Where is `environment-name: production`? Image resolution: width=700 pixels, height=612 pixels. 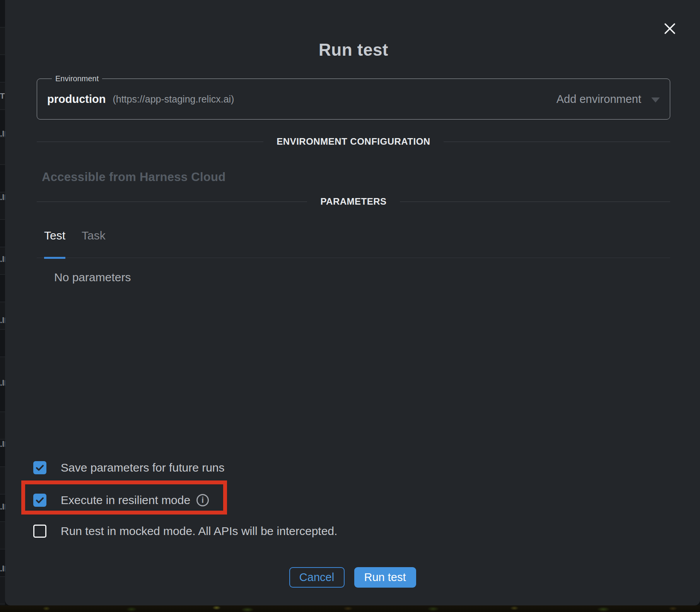
environment-name: production is located at coordinates (77, 99).